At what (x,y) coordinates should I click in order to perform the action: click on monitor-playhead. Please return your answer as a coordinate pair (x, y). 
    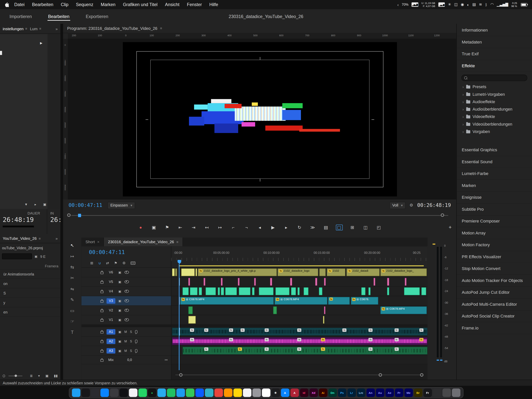
    Looking at the image, I should click on (80, 215).